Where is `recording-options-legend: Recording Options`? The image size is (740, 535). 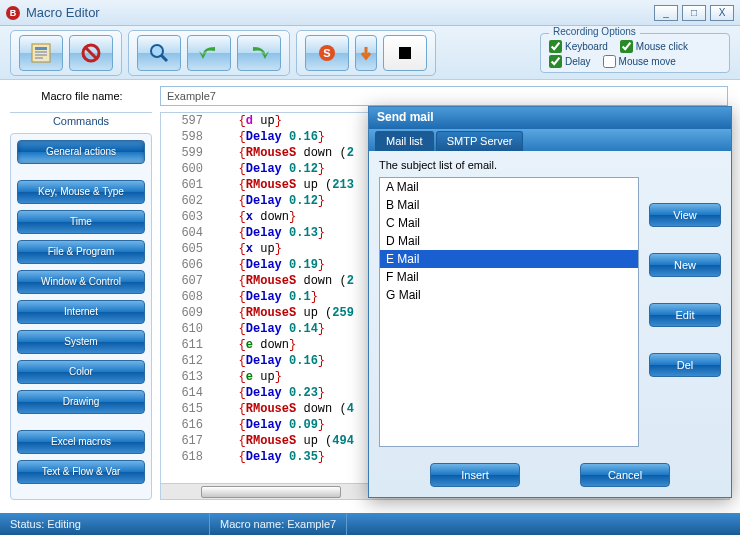
recording-options-legend: Recording Options is located at coordinates (594, 32).